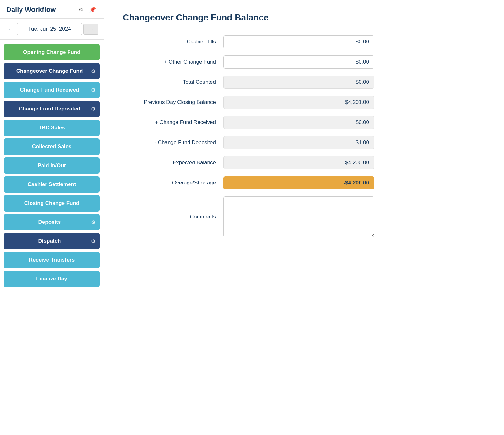  I want to click on gear-icon-dispatch: ⚙, so click(93, 241).